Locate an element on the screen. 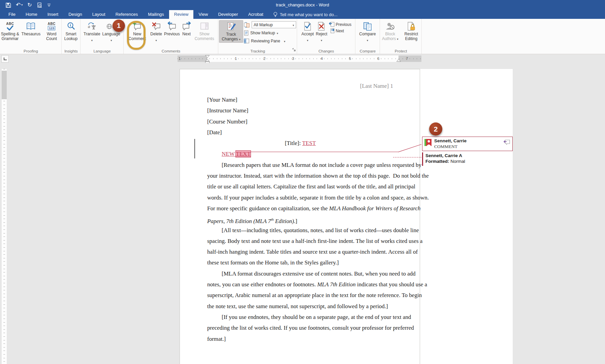  doc-line: half-inch hanging indent. Table titles a… is located at coordinates (300, 252).